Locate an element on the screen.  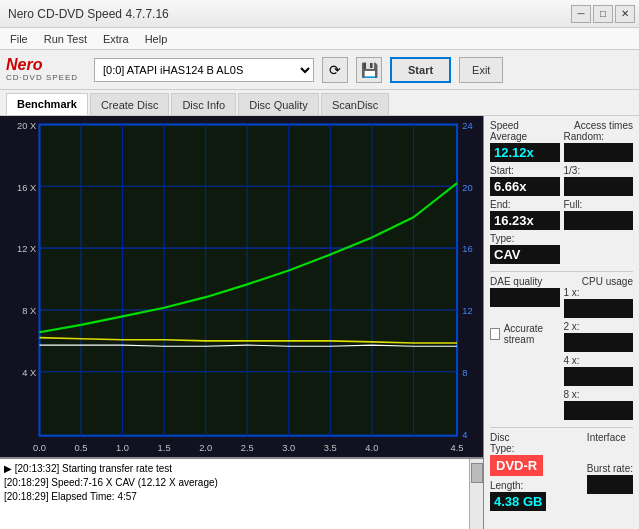
cpu-2x-label: 2 x: is located at coordinates (599, 326).